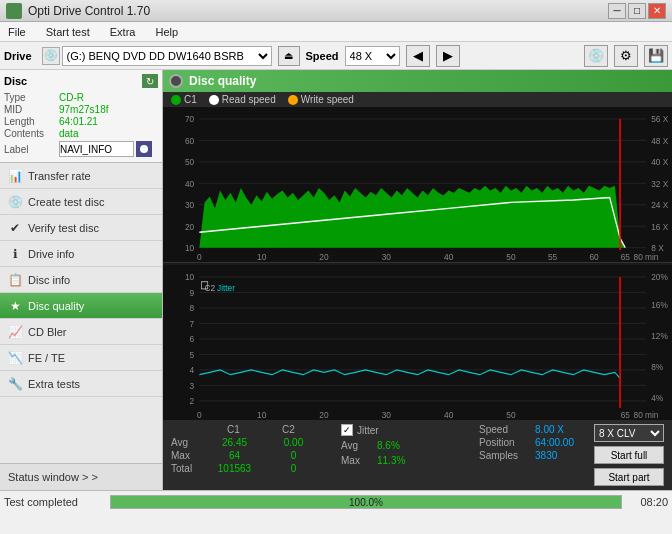 This screenshot has height=534, width=672. Describe the element at coordinates (657, 11) in the screenshot. I see `close-button: ✕` at that location.